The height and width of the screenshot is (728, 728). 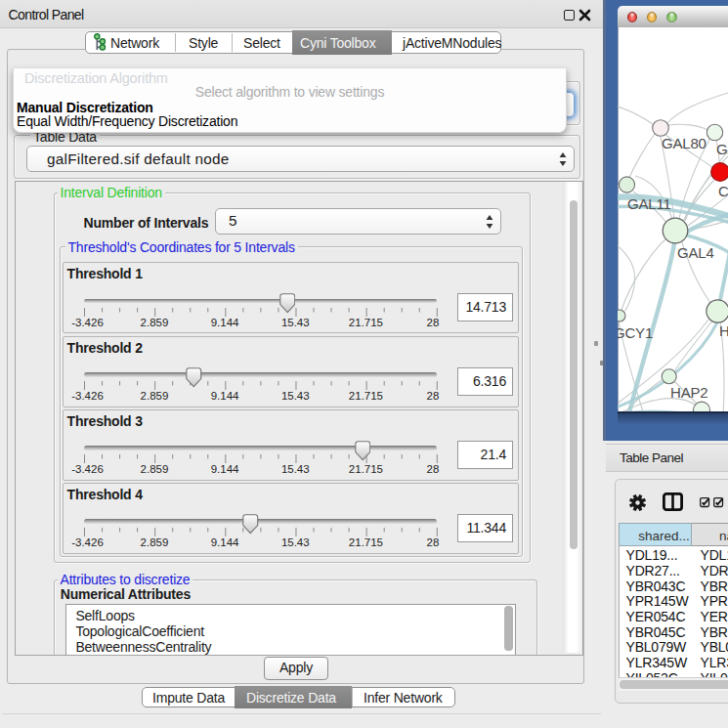 I want to click on svg-text: GAL4, so click(x=696, y=252).